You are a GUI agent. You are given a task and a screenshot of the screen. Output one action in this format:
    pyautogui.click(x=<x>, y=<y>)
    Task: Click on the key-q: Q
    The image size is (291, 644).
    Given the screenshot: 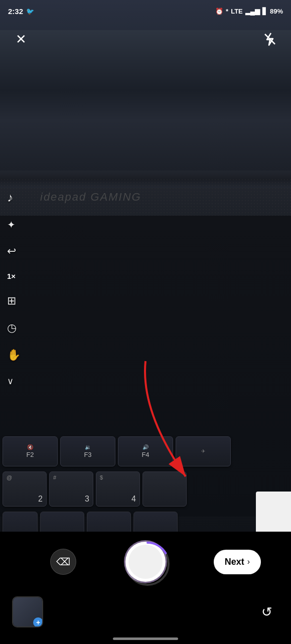 What is the action you would take?
    pyautogui.click(x=20, y=522)
    